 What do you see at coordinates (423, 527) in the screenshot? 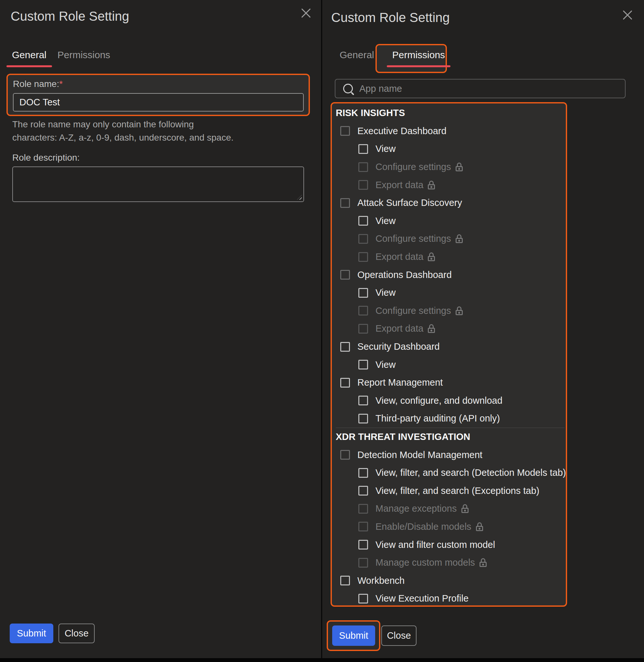
I see `permission-label: Enable/Disable models` at bounding box center [423, 527].